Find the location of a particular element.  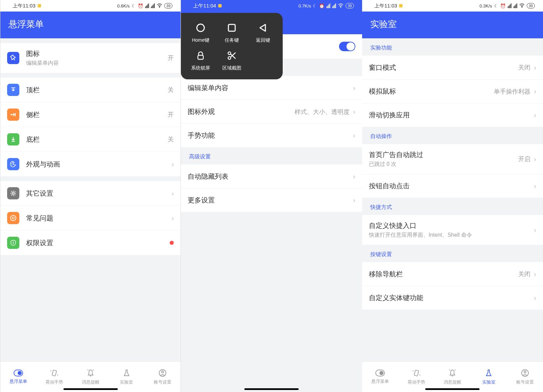

item-gesture: 手势功能 › is located at coordinates (272, 135).